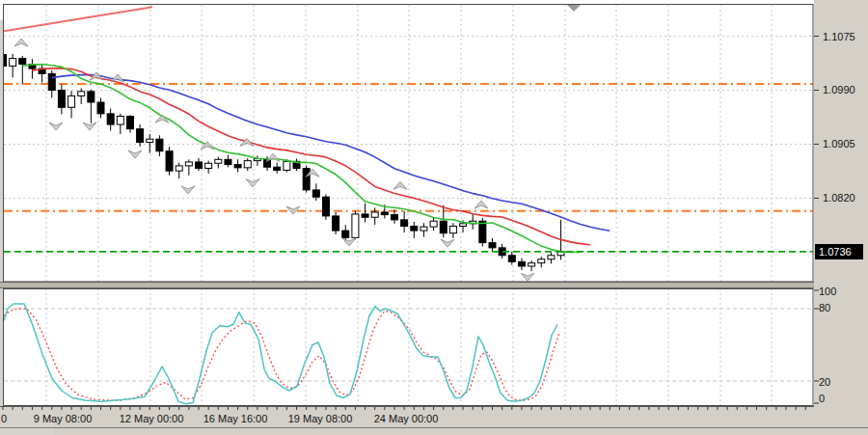 The width and height of the screenshot is (868, 435). What do you see at coordinates (152, 419) in the screenshot?
I see `time-axis-label: 12 May 00:00` at bounding box center [152, 419].